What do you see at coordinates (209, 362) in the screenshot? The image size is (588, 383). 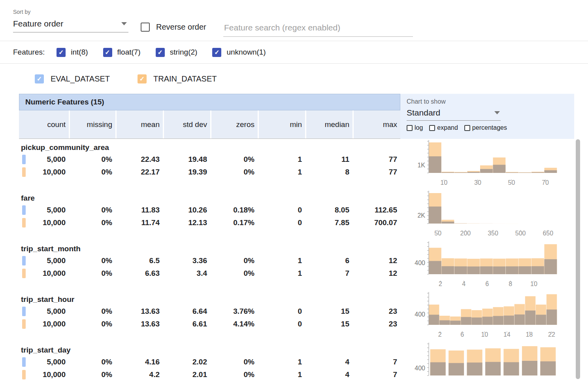 I see `table-row-eval_dataset: 5,0000%4.162.020%147` at bounding box center [209, 362].